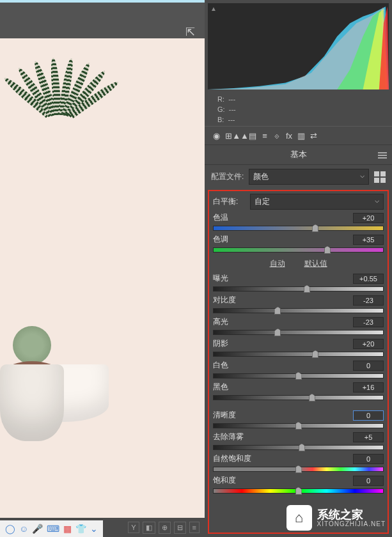 The image size is (392, 537). I want to click on basic-panel-title: 基本, so click(298, 155).